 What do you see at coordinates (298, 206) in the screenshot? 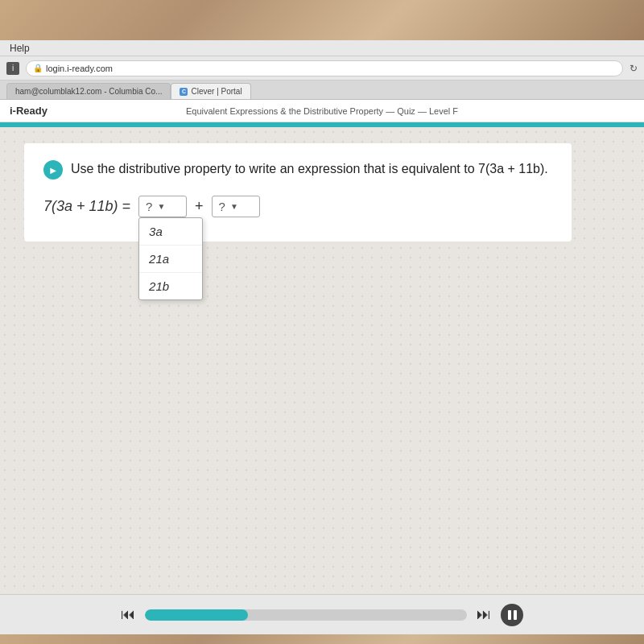
I see `equation-row: 7(3a + 11b) = ? ▼ 3a 21a 21b + ?` at bounding box center [298, 206].